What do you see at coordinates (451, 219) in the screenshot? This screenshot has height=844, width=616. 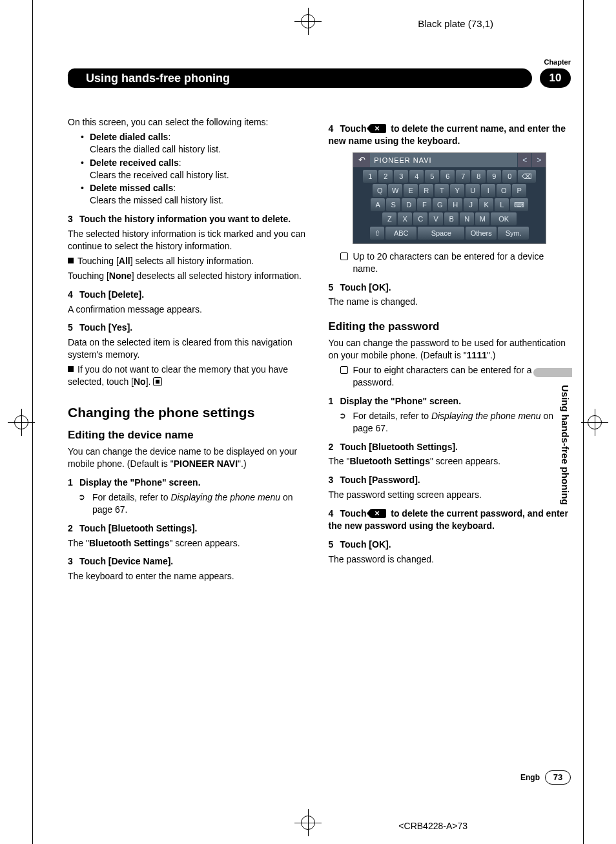 I see `kb-key: B` at bounding box center [451, 219].